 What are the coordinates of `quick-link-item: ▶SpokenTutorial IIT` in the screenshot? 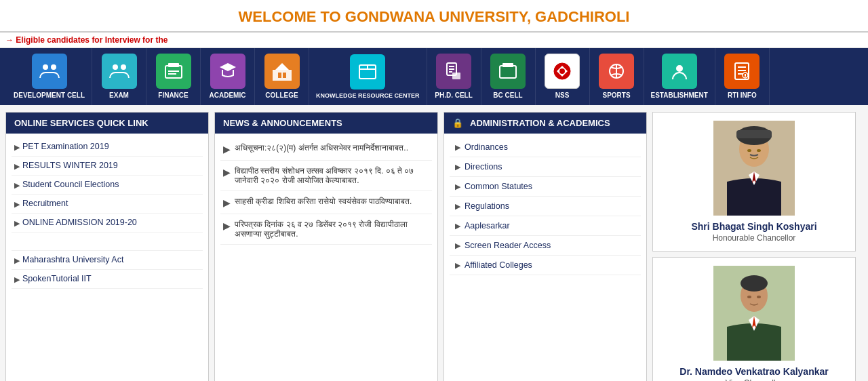 It's located at (107, 279).